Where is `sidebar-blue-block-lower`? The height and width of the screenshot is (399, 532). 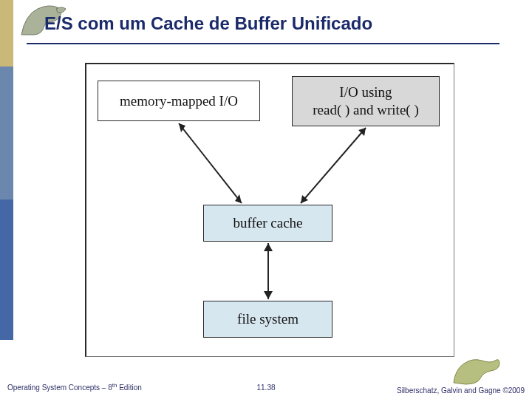 sidebar-blue-block-lower is located at coordinates (7, 270).